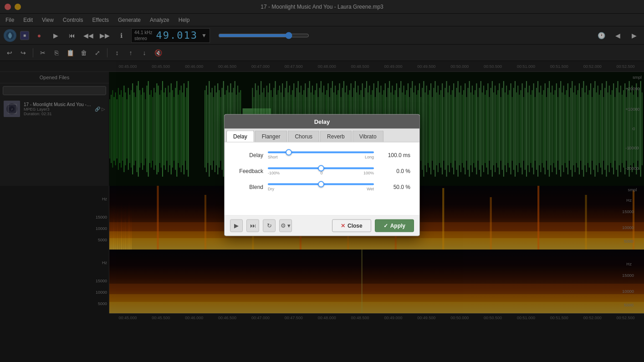  What do you see at coordinates (321, 171) in the screenshot?
I see `feedback-slider-container: -100% 0 100%` at bounding box center [321, 171].